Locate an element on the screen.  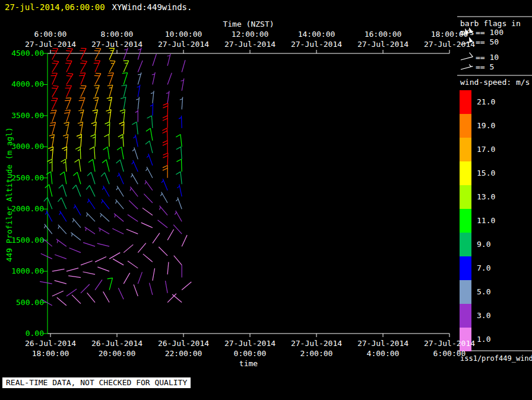
top-axis-tick-label: 8:00:00 27-Jul-2014 is located at coordinates (117, 39).